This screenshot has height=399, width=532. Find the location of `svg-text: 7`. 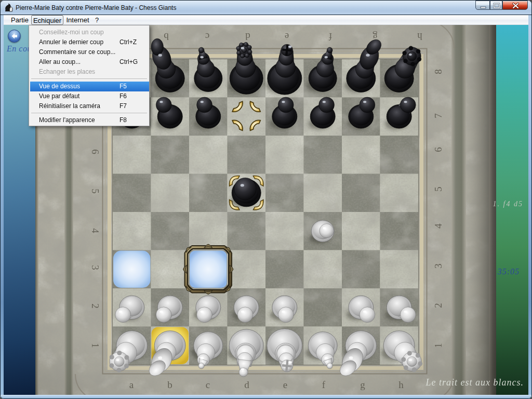

svg-text: 7 is located at coordinates (438, 116).